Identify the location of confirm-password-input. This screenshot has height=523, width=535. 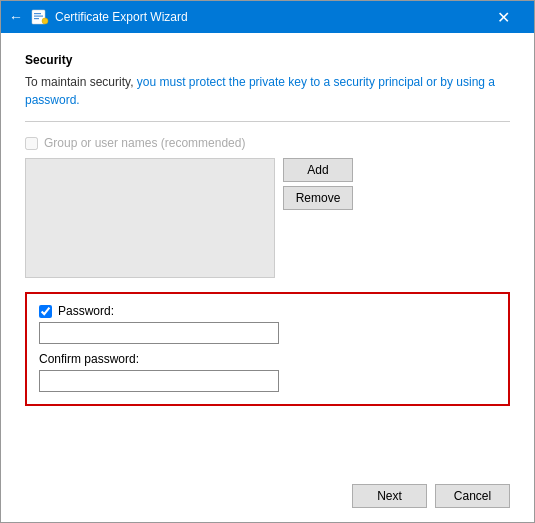
(159, 381).